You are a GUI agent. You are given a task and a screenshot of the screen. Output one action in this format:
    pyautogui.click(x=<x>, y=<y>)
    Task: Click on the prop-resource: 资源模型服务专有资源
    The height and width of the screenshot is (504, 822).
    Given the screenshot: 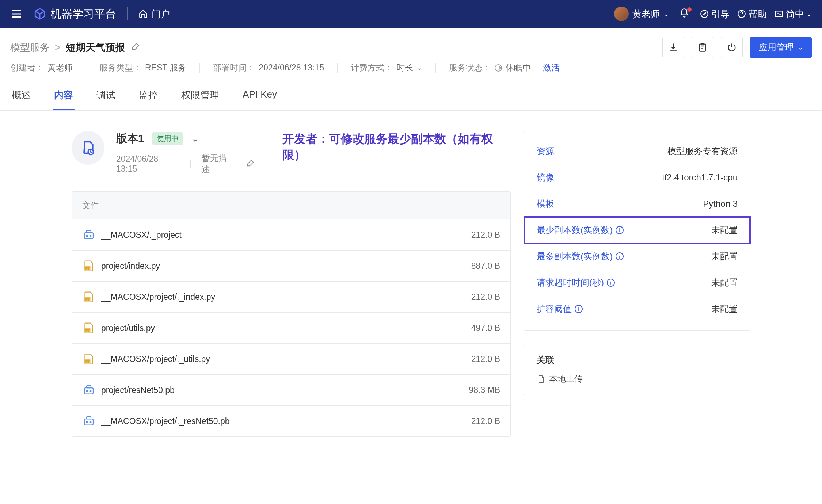 What is the action you would take?
    pyautogui.click(x=637, y=151)
    